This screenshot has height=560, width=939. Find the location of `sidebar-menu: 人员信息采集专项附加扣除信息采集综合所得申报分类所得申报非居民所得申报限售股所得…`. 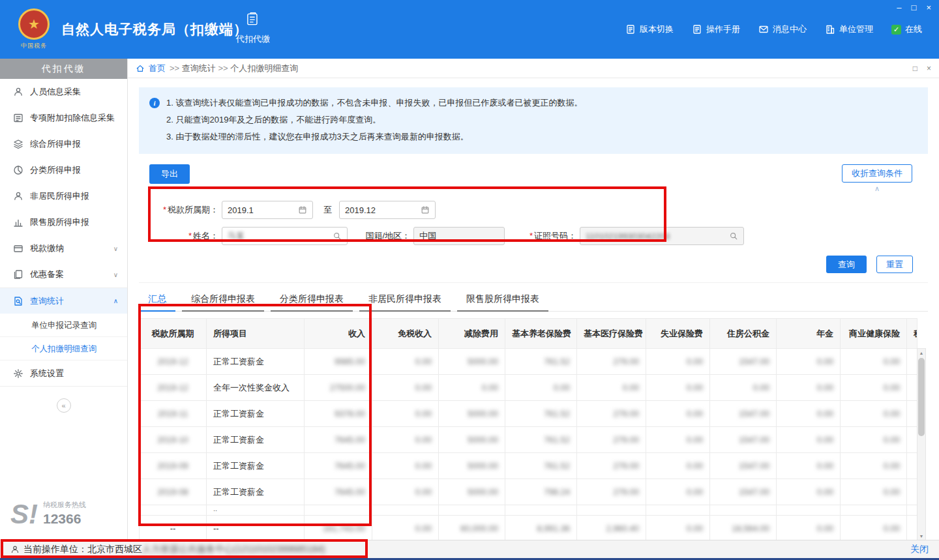

sidebar-menu: 人员信息采集专项附加扣除信息采集综合所得申报分类所得申报非居民所得申报限售股所得… is located at coordinates (64, 233).